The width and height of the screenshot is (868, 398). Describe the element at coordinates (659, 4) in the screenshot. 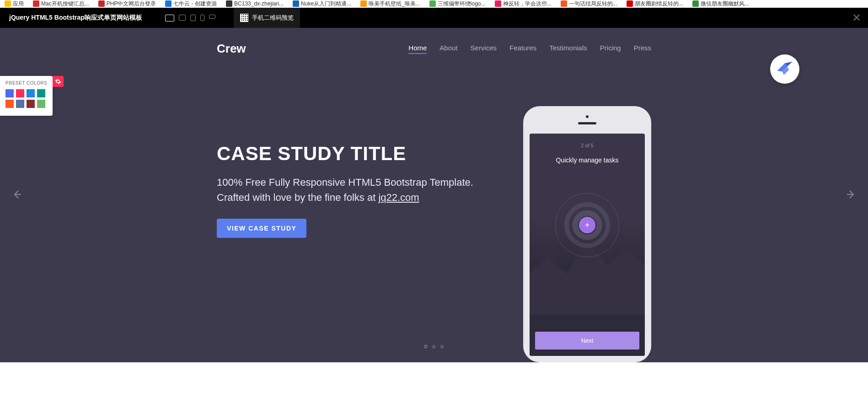

I see `bookmark-label: 朋友圈剧情反转的...` at that location.